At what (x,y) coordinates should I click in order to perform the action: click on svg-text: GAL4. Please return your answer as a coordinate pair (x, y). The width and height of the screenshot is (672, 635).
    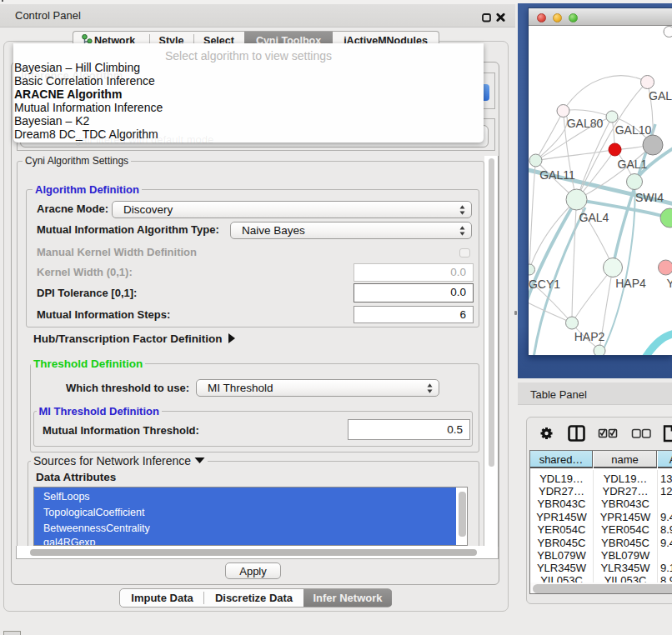
    Looking at the image, I should click on (594, 218).